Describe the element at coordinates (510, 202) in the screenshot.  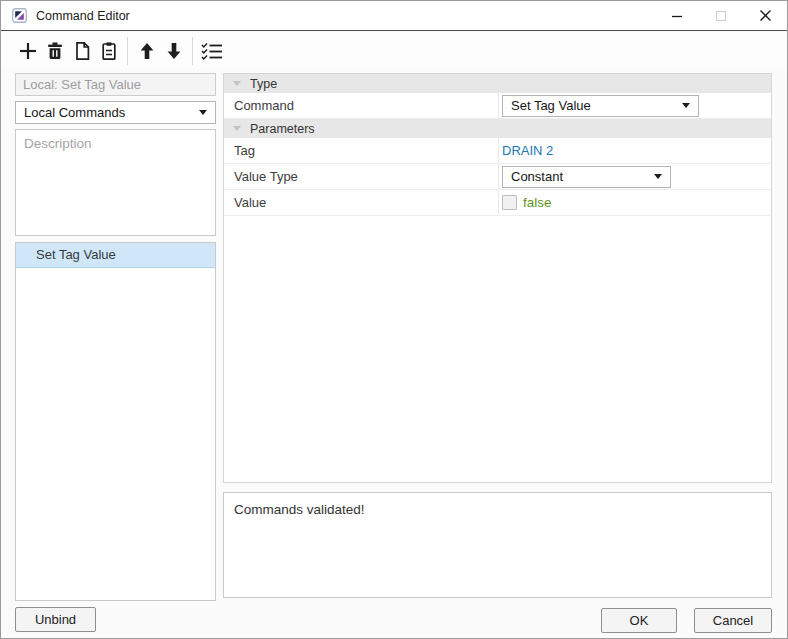
I see `value-checkbox` at that location.